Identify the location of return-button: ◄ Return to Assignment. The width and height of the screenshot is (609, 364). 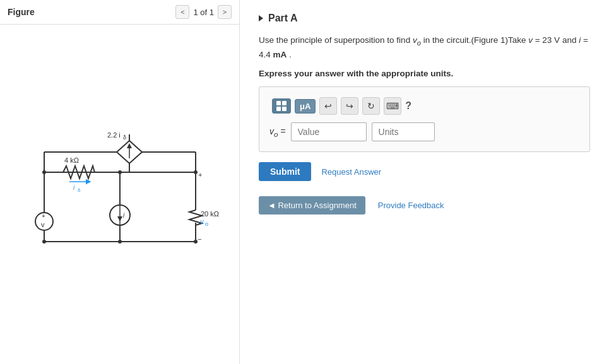
(312, 206).